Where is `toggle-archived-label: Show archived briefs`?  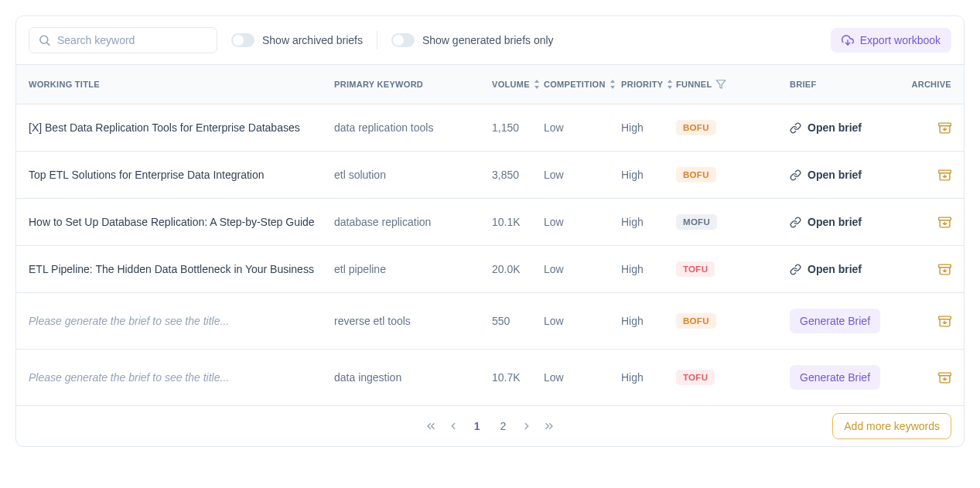
toggle-archived-label: Show archived briefs is located at coordinates (312, 40).